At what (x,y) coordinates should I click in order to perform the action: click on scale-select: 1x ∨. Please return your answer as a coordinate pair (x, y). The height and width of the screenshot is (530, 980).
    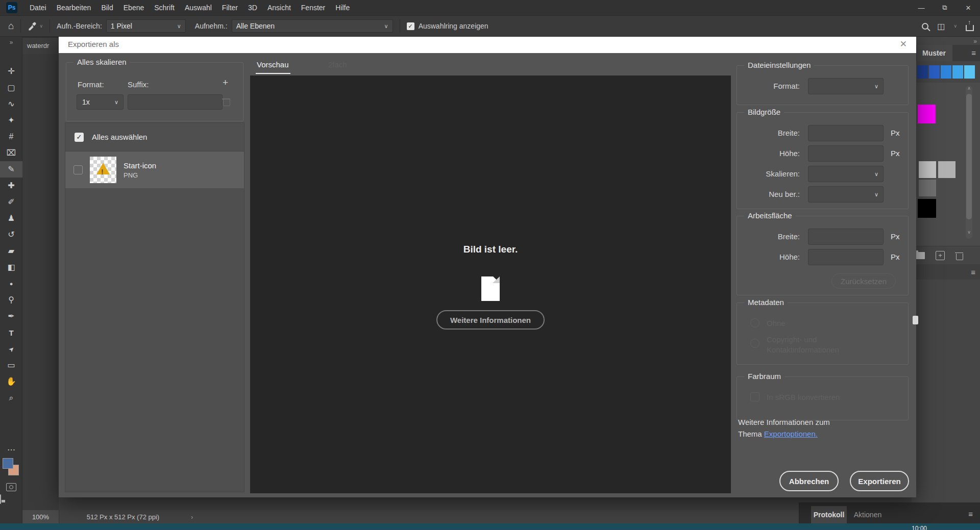
    Looking at the image, I should click on (100, 102).